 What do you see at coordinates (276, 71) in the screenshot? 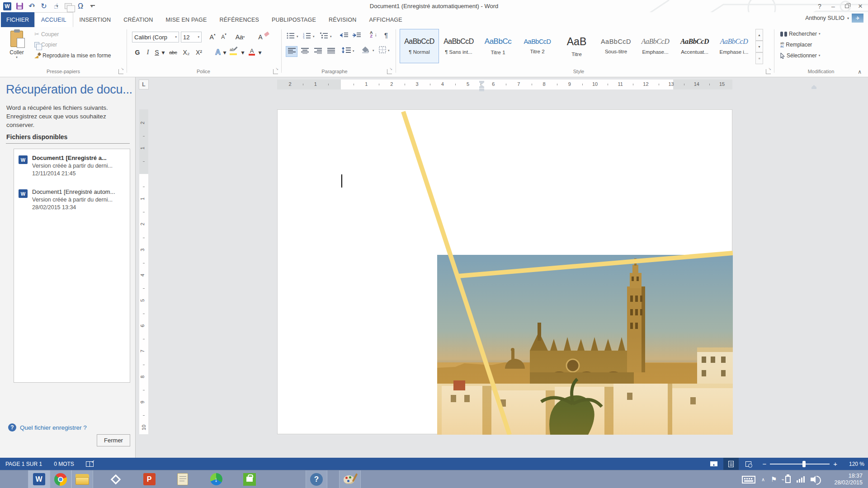
I see `font-dialog-launcher` at bounding box center [276, 71].